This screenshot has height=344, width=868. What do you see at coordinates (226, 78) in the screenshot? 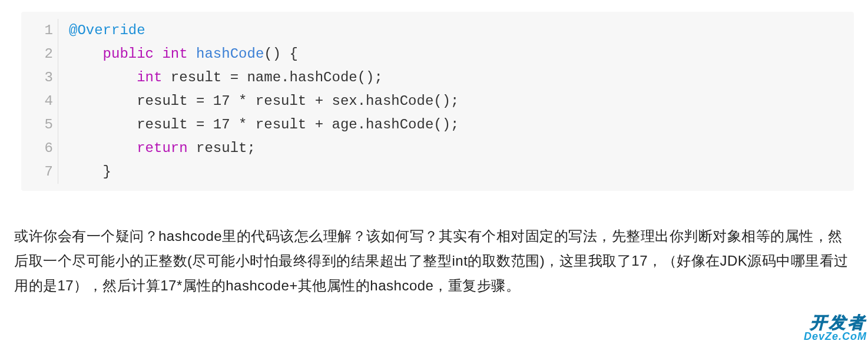
I see `code-content: int result = name.hashCode();` at bounding box center [226, 78].